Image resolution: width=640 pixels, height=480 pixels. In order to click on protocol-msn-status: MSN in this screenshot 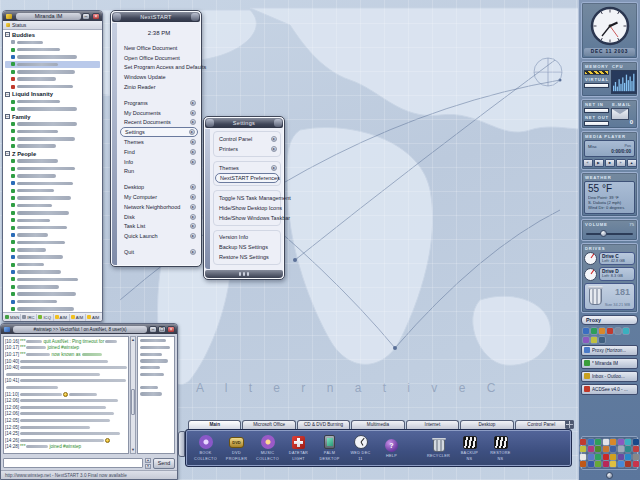, I will do `click(12, 318)`.